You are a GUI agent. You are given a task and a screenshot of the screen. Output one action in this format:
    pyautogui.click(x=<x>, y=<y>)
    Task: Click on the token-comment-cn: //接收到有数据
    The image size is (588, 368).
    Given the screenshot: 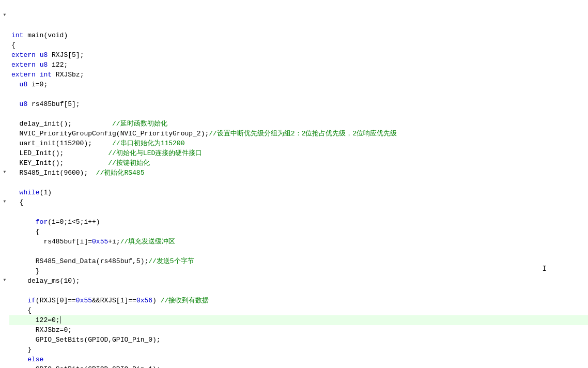 What is the action you would take?
    pyautogui.click(x=185, y=301)
    